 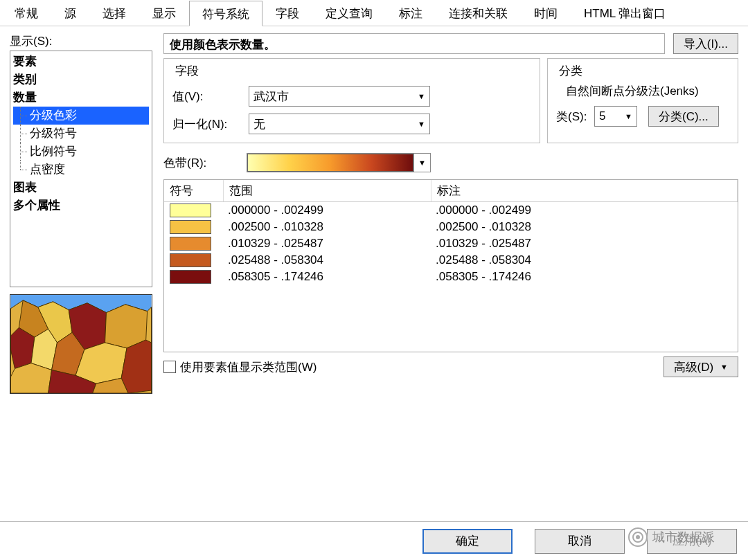 I want to click on tree-subitem: 分级色彩, so click(x=81, y=116).